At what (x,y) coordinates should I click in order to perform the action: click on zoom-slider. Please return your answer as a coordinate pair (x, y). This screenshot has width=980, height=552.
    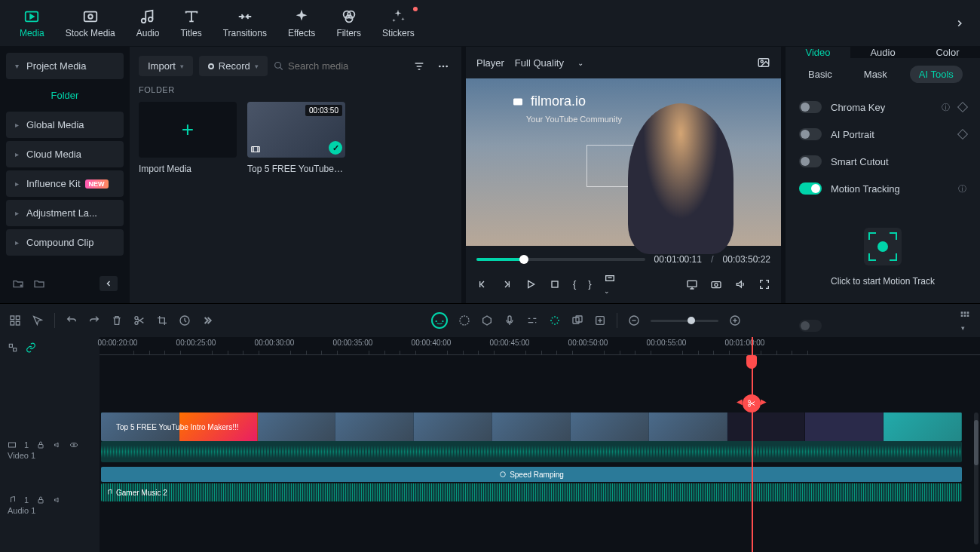
    Looking at the image, I should click on (684, 321).